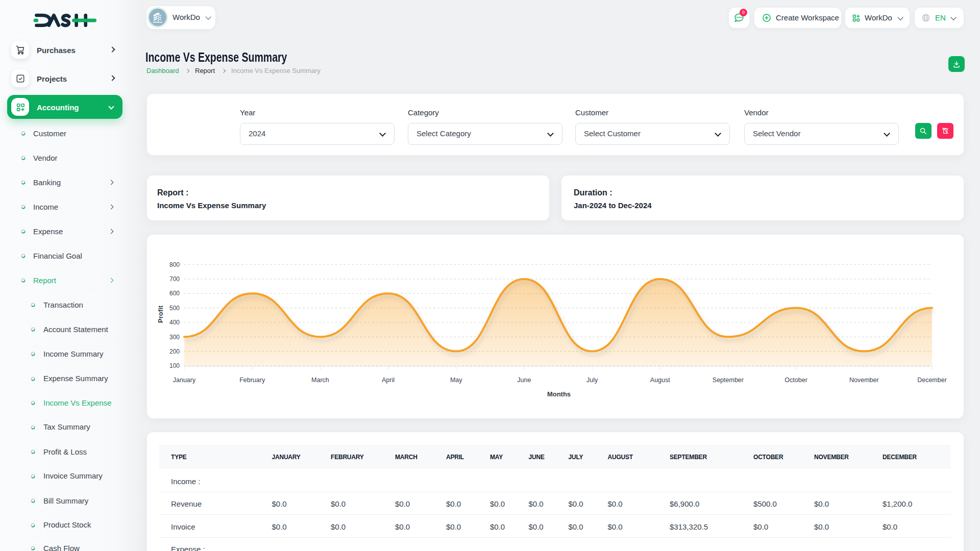 The width and height of the screenshot is (980, 551). Describe the element at coordinates (932, 380) in the screenshot. I see `svg-text: December` at that location.